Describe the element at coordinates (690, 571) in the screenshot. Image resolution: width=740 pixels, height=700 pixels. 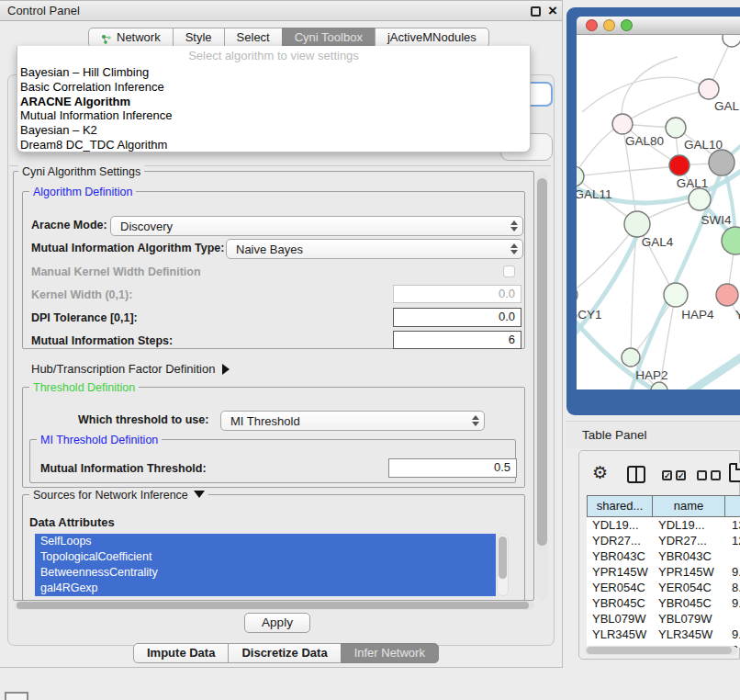
I see `table-cell: YPR145W` at that location.